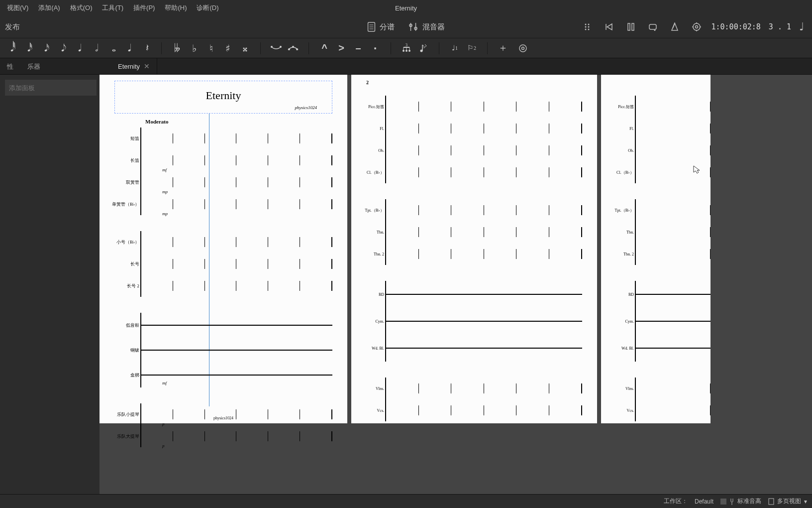  What do you see at coordinates (207, 8) in the screenshot?
I see `menu-diagnostics: 诊断(D)` at bounding box center [207, 8].